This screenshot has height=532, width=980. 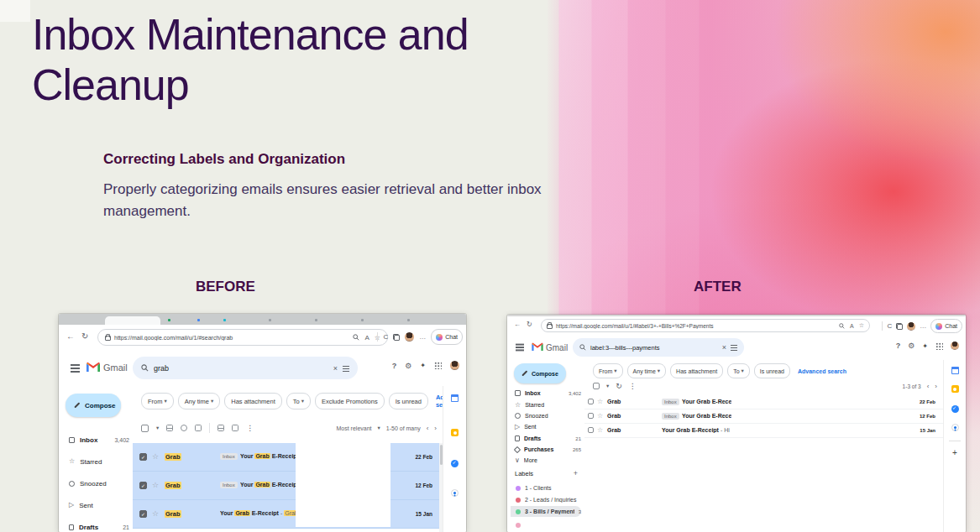 I want to click on email-row: ✓ ☆ Grab Inbox Your Grab E-Receipt - 22 …, so click(x=286, y=457).